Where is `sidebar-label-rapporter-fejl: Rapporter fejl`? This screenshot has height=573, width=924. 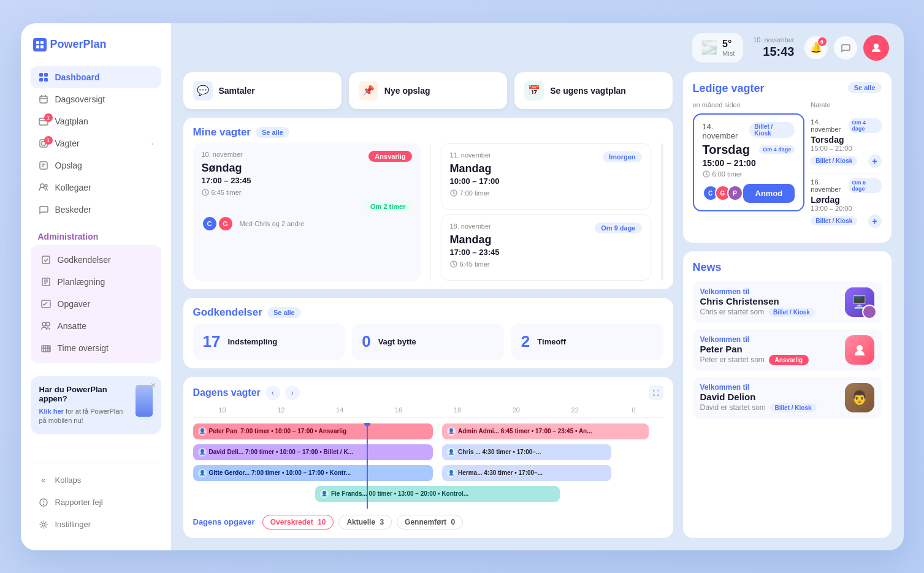 sidebar-label-rapporter-fejl: Rapporter fejl is located at coordinates (79, 503).